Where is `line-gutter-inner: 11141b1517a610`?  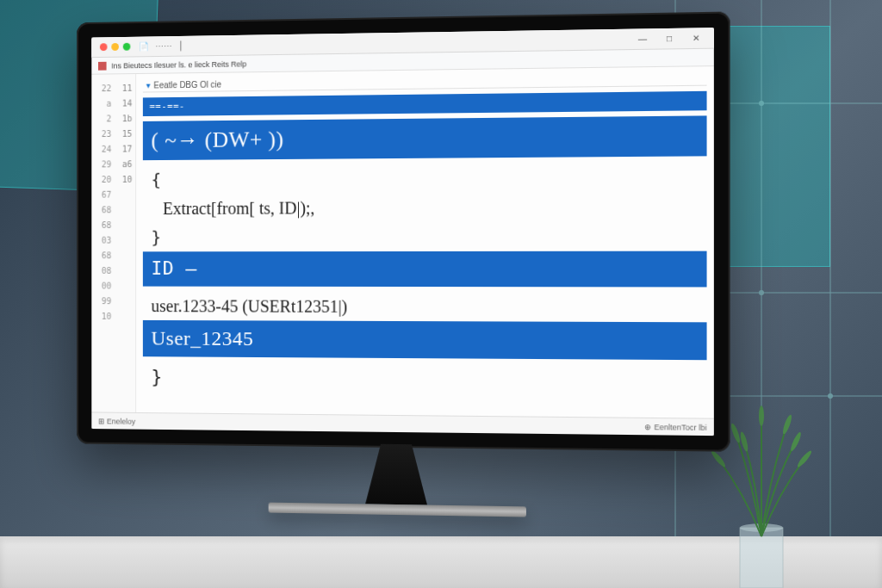
line-gutter-inner: 11141b1517a610 is located at coordinates (126, 243).